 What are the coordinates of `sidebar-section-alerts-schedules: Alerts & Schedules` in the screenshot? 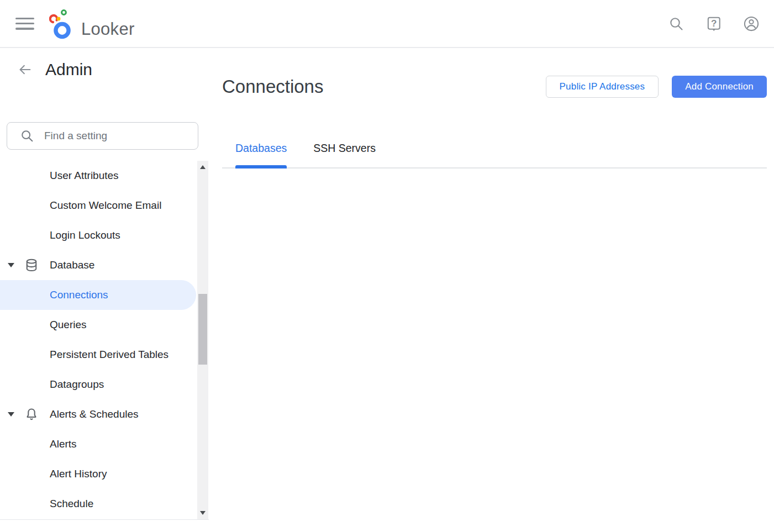 It's located at (104, 414).